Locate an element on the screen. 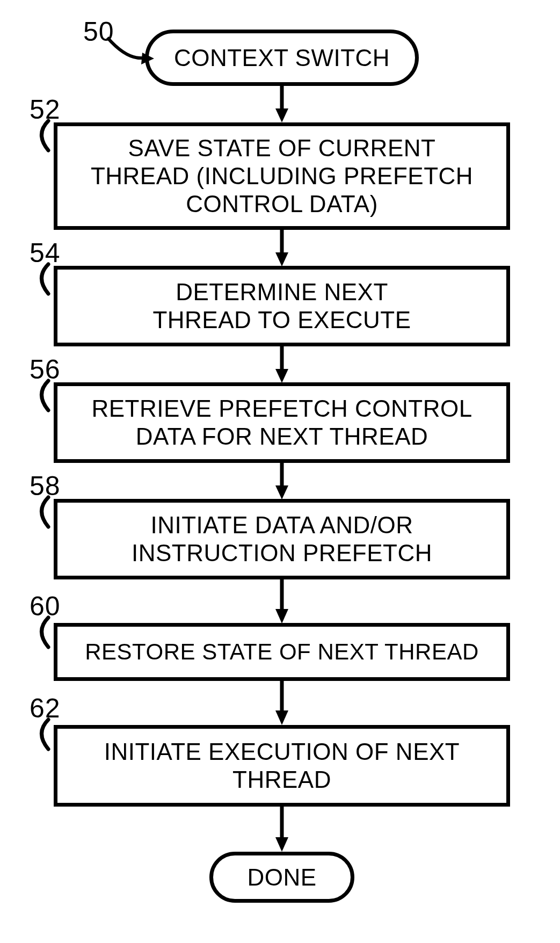 The width and height of the screenshot is (560, 943). process-62-text: INITIATE EXECUTION OF NEXT THREAD is located at coordinates (282, 766).